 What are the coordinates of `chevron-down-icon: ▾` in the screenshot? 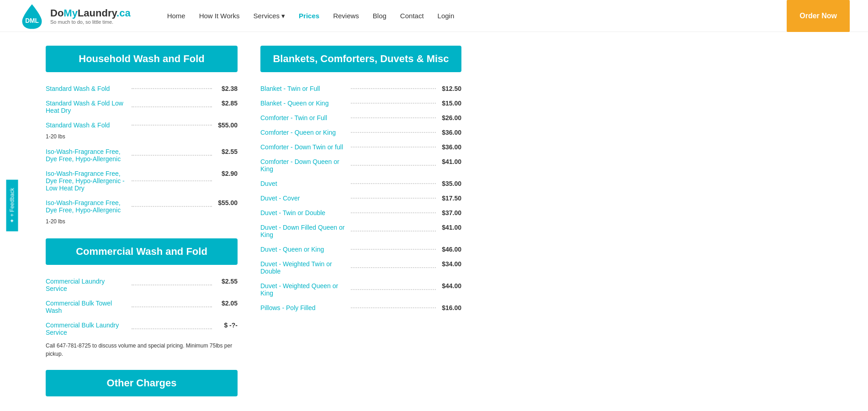 It's located at (283, 16).